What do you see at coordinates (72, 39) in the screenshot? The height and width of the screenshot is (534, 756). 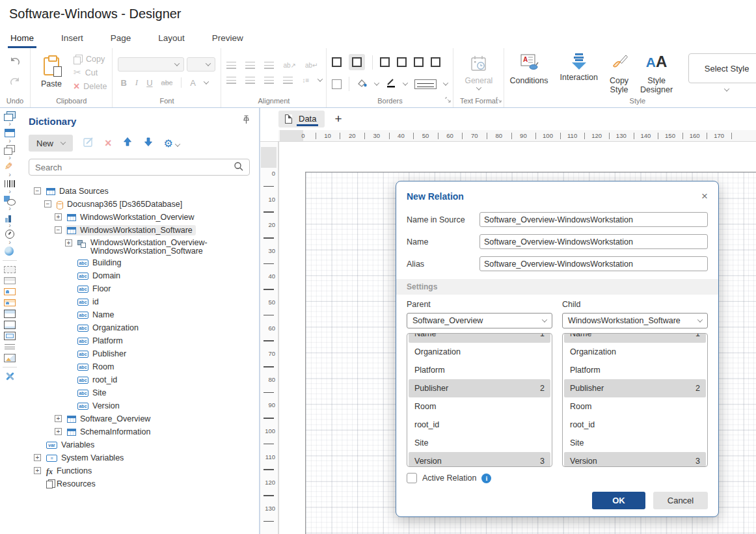 I see `ribbon-tab-insert: Insert` at bounding box center [72, 39].